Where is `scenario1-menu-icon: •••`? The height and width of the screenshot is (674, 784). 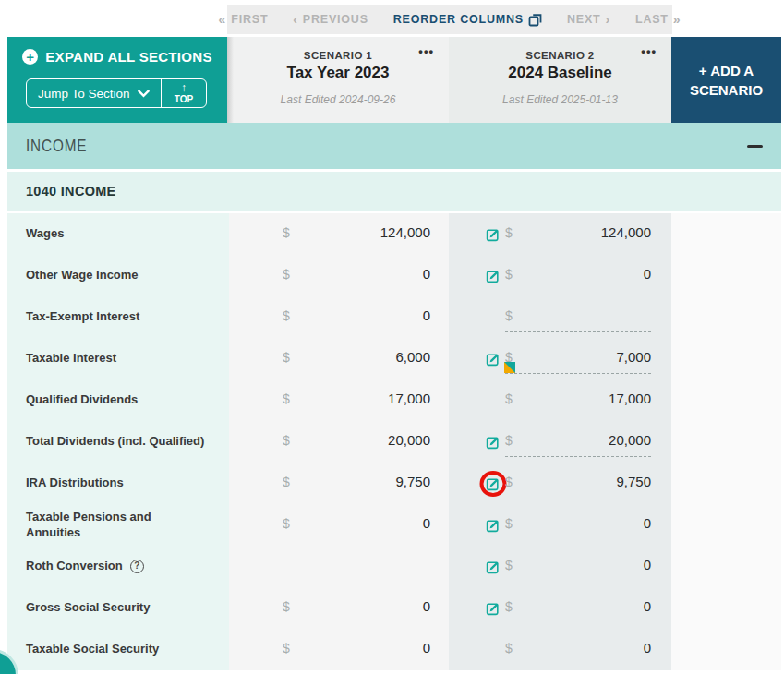
scenario1-menu-icon: ••• is located at coordinates (427, 52).